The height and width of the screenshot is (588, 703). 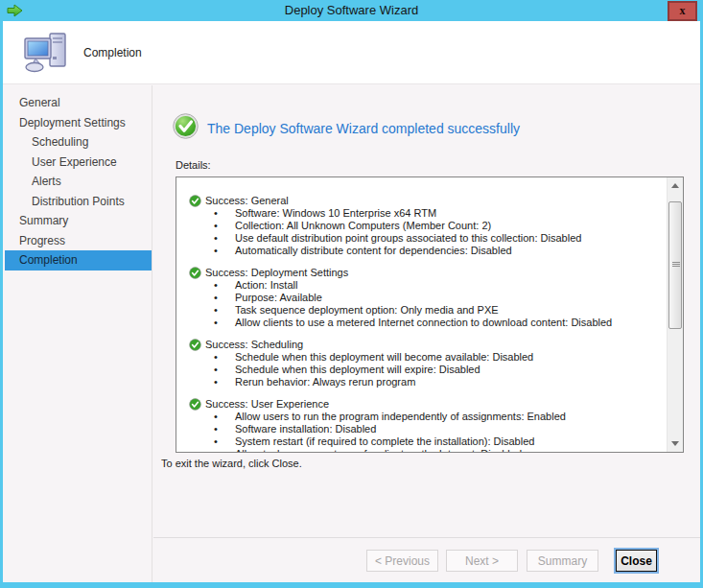 What do you see at coordinates (425, 213) in the screenshot?
I see `detail-line: • Software: Windows 10 Enterprise x64 RT…` at bounding box center [425, 213].